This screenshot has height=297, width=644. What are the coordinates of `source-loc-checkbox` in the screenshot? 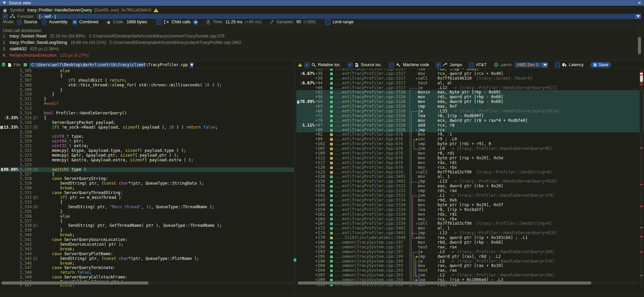 It's located at (350, 65).